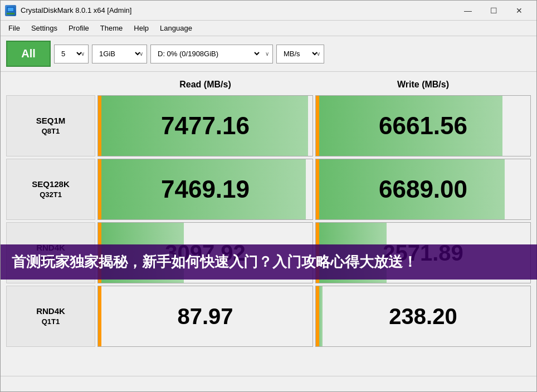 This screenshot has height=392, width=537. Describe the element at coordinates (423, 316) in the screenshot. I see `row-write-3: 238.20` at that location.